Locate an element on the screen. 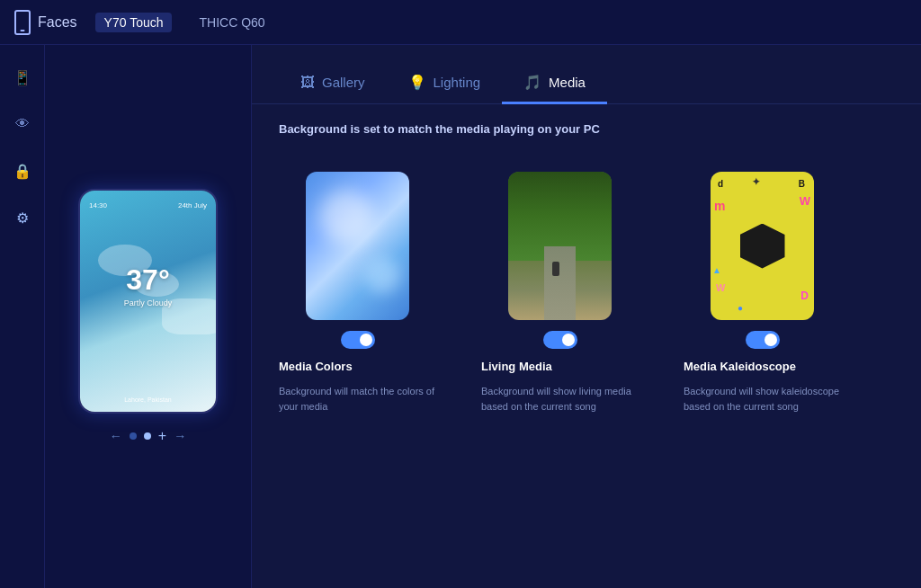  sidebar-icon-settings: ⚙ is located at coordinates (22, 218).